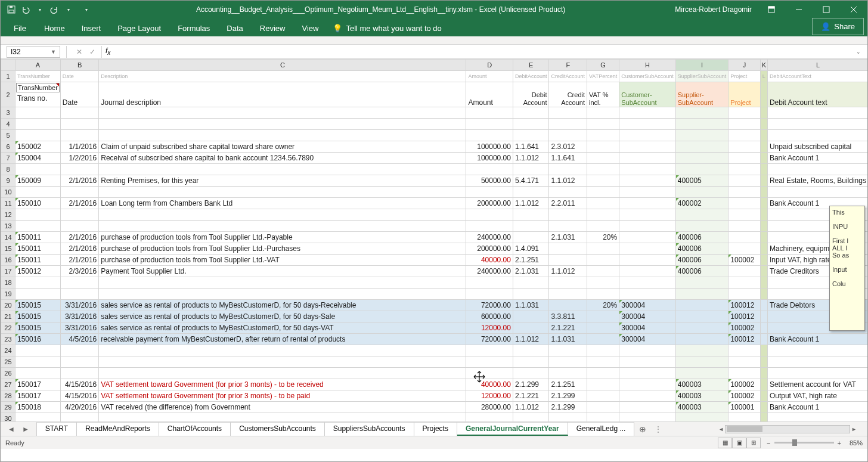 This screenshot has height=462, width=868. What do you see at coordinates (702, 95) in the screenshot?
I see `header-cell-I: Supplier-SubAccount` at bounding box center [702, 95].